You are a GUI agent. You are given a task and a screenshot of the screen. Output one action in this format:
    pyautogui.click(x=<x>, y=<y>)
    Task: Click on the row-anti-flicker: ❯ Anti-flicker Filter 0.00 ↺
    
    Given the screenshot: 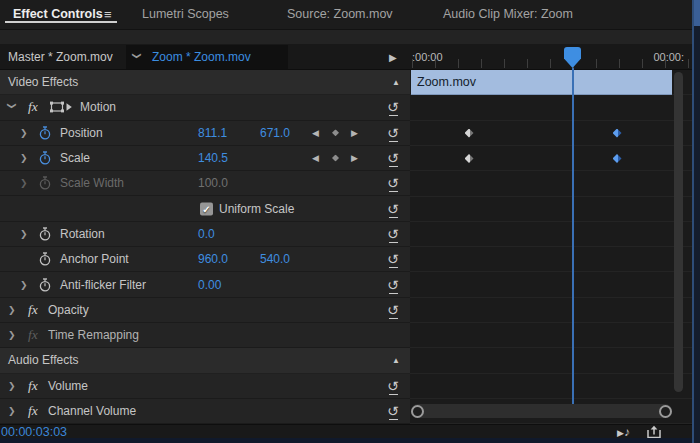 What is the action you would take?
    pyautogui.click(x=205, y=284)
    